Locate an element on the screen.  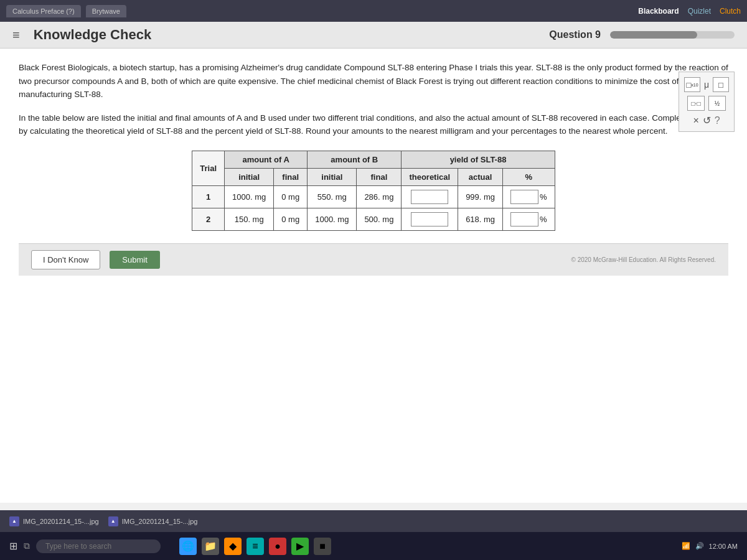
tray-volume-icon: 🔊 is located at coordinates (700, 546).